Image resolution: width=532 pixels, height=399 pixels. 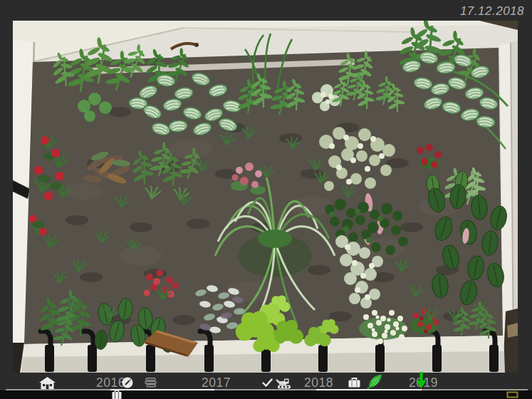 What do you see at coordinates (283, 383) in the screenshot?
I see `excavator-icon` at bounding box center [283, 383].